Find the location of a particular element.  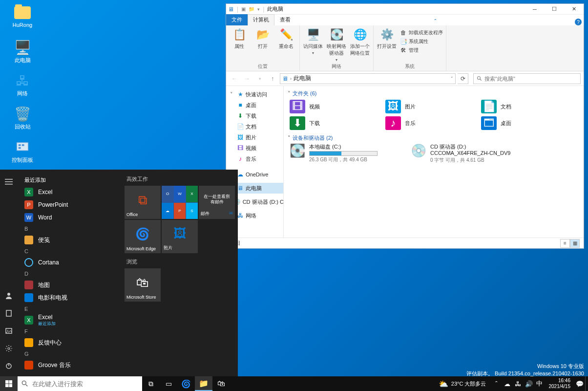

nav-music: ♪音乐 is located at coordinates (255, 159).